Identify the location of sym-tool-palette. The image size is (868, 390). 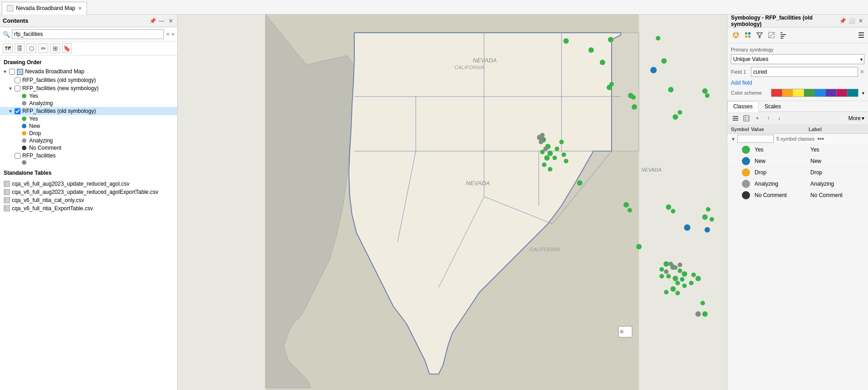
(736, 35).